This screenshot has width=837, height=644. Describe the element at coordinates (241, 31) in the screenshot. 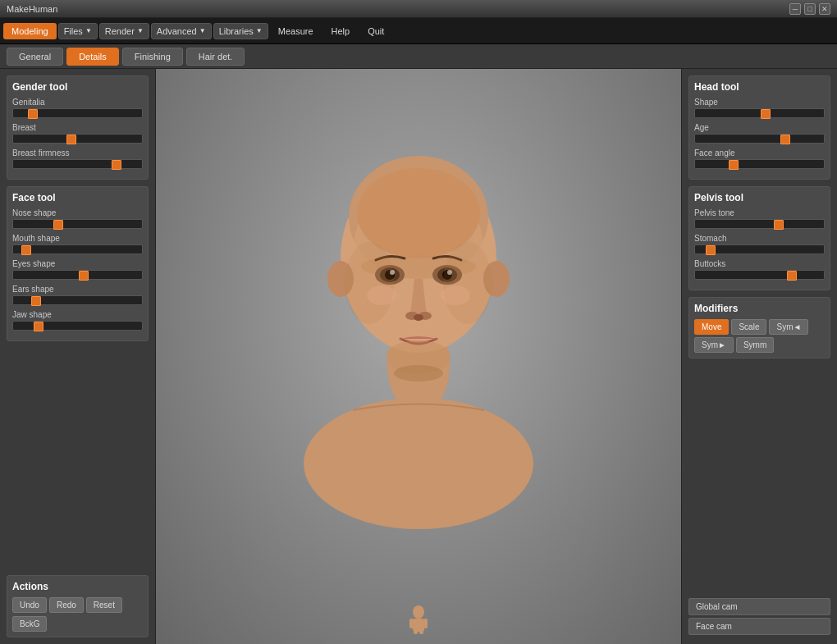

I see `menu-libraries: Libraries` at that location.